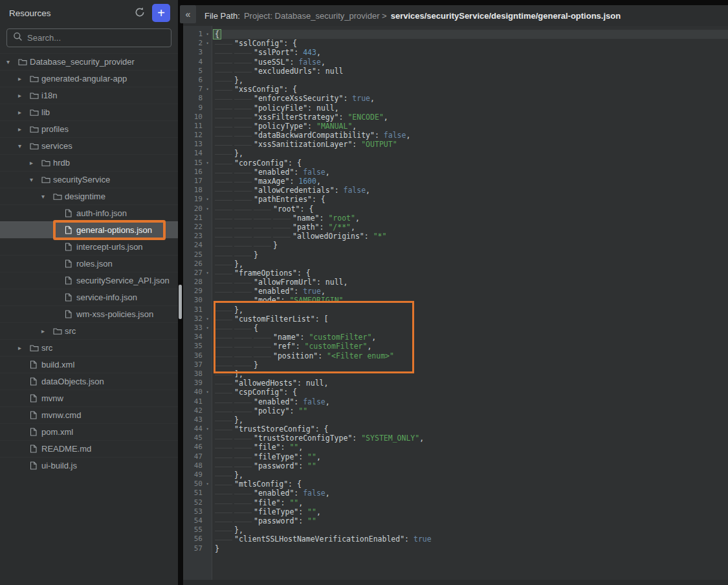 The image size is (728, 585). I want to click on code-line: 10"xssFilterStrategy": "ENCODE",, so click(456, 117).